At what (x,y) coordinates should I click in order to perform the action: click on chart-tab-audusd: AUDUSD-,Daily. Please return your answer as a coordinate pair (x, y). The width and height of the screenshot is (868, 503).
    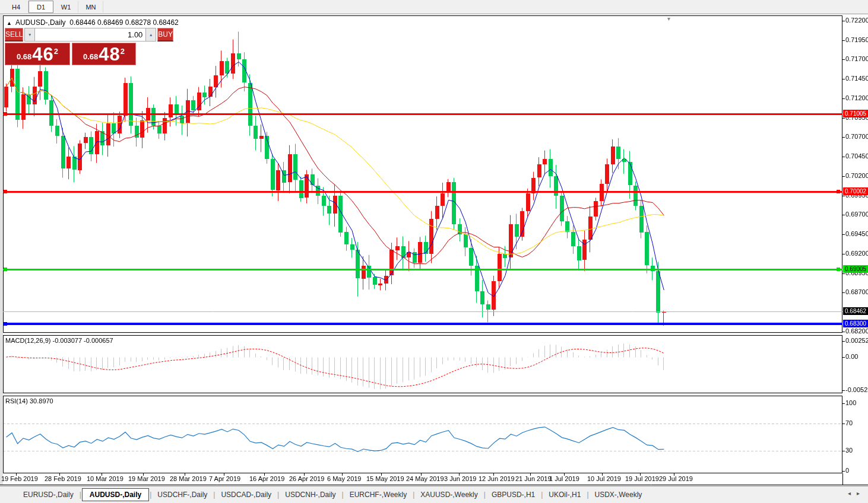
    Looking at the image, I should click on (115, 495).